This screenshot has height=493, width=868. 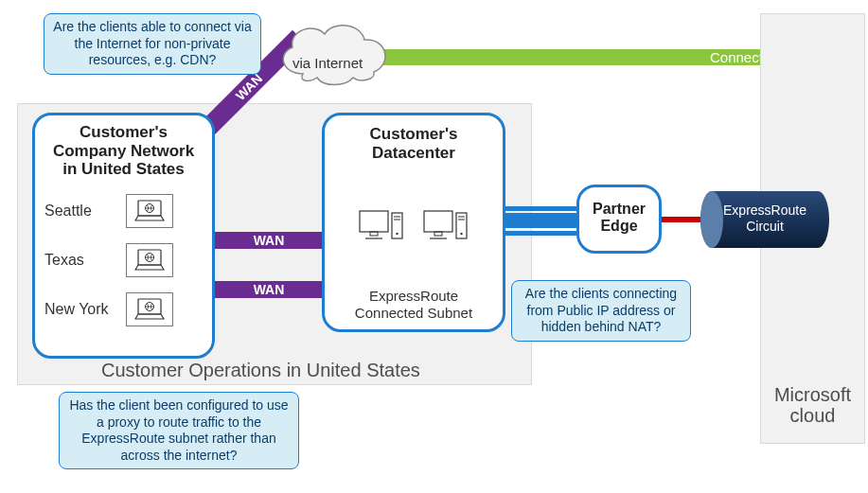 I want to click on wan-link-texas: WAN, so click(x=269, y=240).